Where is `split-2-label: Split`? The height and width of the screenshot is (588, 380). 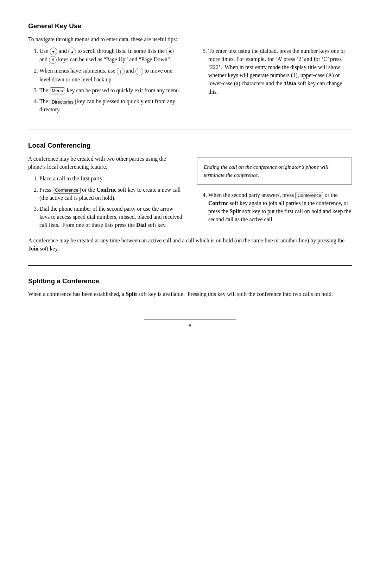 split-2-label: Split is located at coordinates (131, 294).